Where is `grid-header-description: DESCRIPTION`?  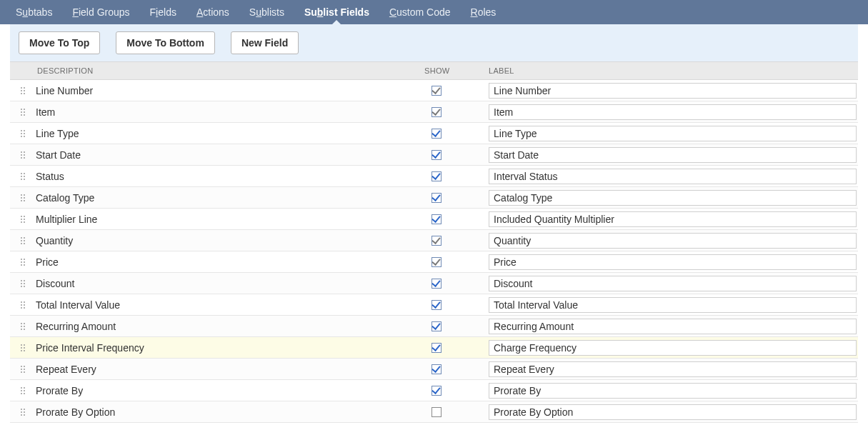
grid-header-description: DESCRIPTION is located at coordinates (230, 71).